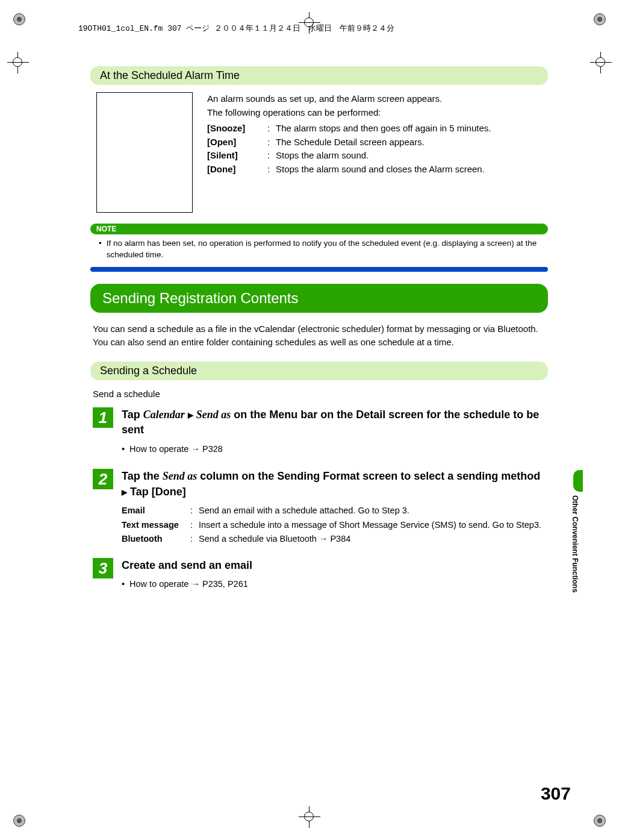 The height and width of the screenshot is (840, 619). What do you see at coordinates (375, 99) in the screenshot?
I see `alarm-intro1: An alarm sounds as set up, and the Alarm…` at bounding box center [375, 99].